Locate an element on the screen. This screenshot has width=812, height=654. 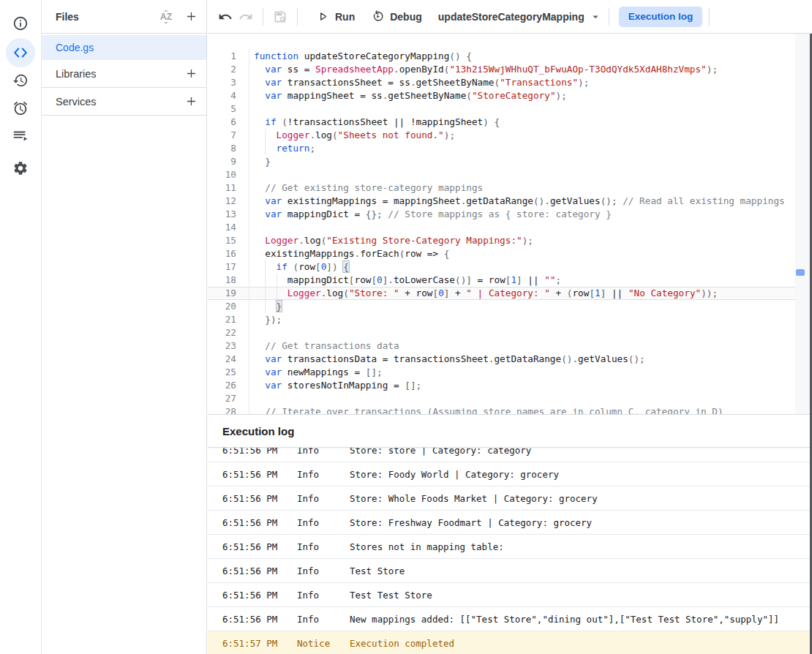
log-entry: 6:51:56 PMInfoStore: Whole Foods Market … is located at coordinates (510, 499).